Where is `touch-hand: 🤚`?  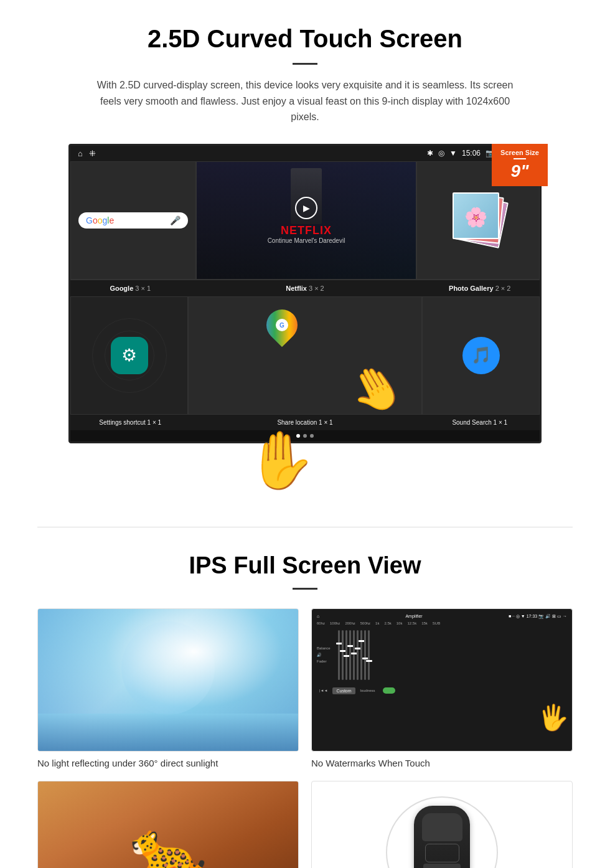
touch-hand: 🤚 is located at coordinates (375, 384).